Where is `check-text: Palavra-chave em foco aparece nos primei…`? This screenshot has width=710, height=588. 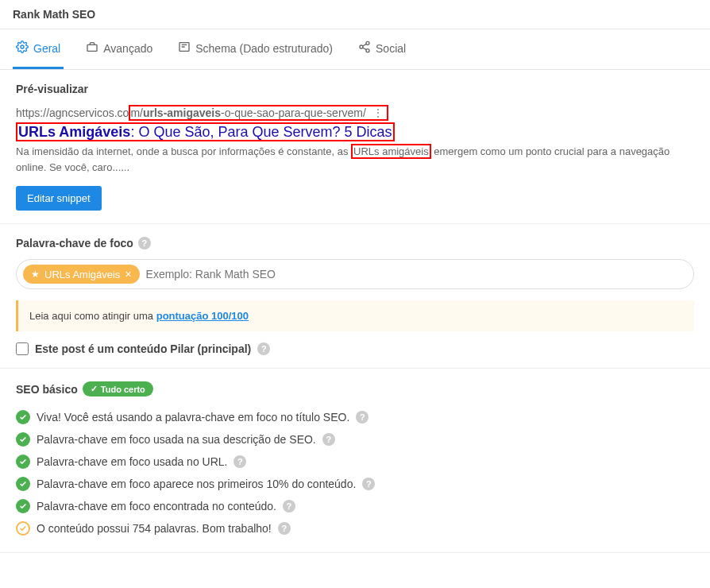 check-text: Palavra-chave em foco aparece nos primei… is located at coordinates (196, 484).